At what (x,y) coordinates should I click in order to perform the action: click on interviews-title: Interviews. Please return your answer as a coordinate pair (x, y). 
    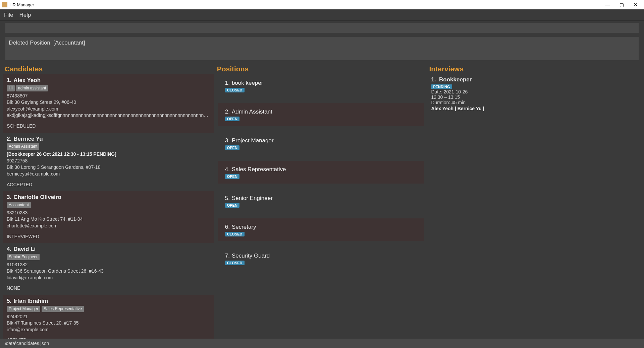
    Looking at the image, I should click on (534, 69).